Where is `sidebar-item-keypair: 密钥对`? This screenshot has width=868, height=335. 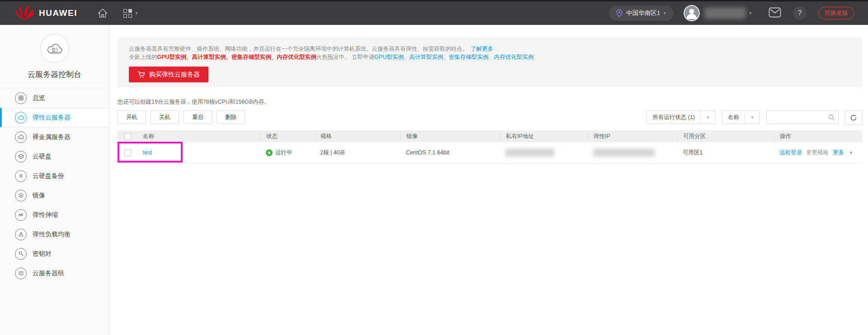 sidebar-item-keypair: 密钥对 is located at coordinates (54, 254).